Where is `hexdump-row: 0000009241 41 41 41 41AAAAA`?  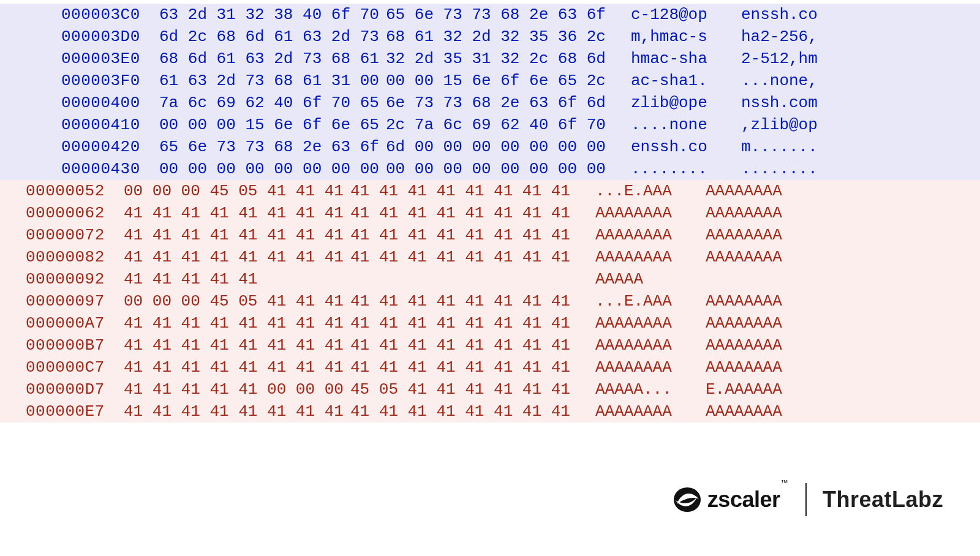 hexdump-row: 0000009241 41 41 41 41AAAAA is located at coordinates (490, 279).